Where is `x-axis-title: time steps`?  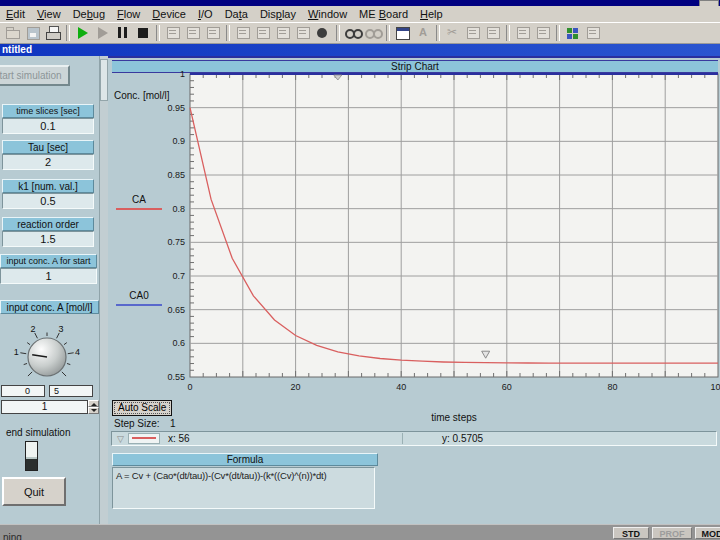
x-axis-title: time steps is located at coordinates (454, 418).